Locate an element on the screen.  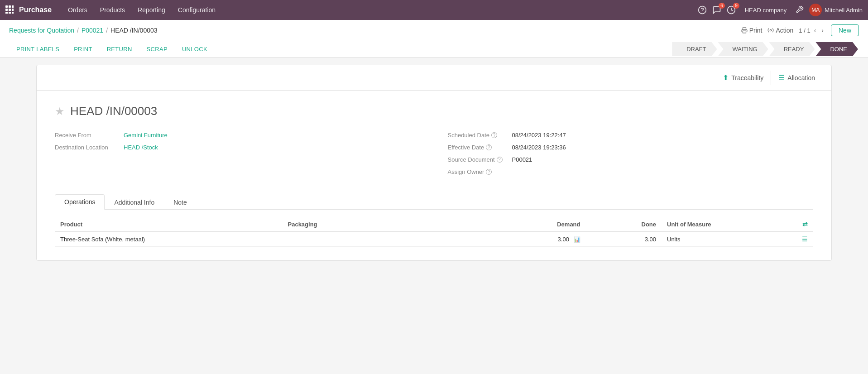
source-doc-value: P00021 is located at coordinates (523, 159).